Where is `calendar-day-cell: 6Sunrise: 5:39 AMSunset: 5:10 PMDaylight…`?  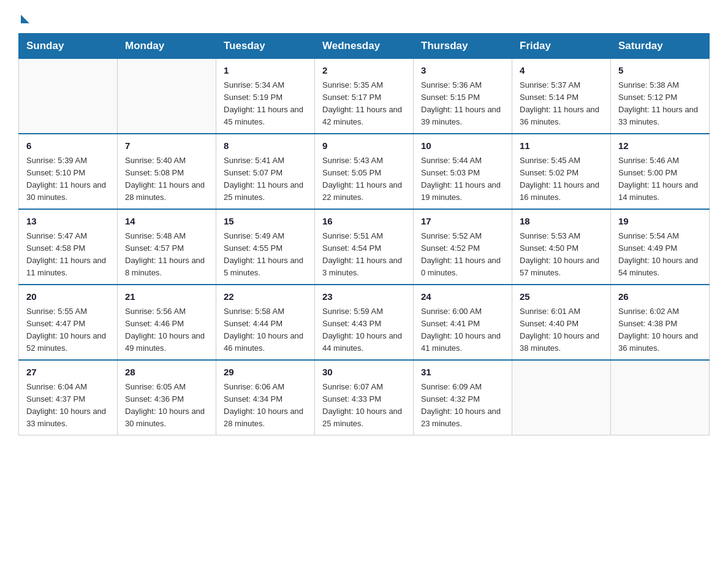 calendar-day-cell: 6Sunrise: 5:39 AMSunset: 5:10 PMDaylight… is located at coordinates (69, 172).